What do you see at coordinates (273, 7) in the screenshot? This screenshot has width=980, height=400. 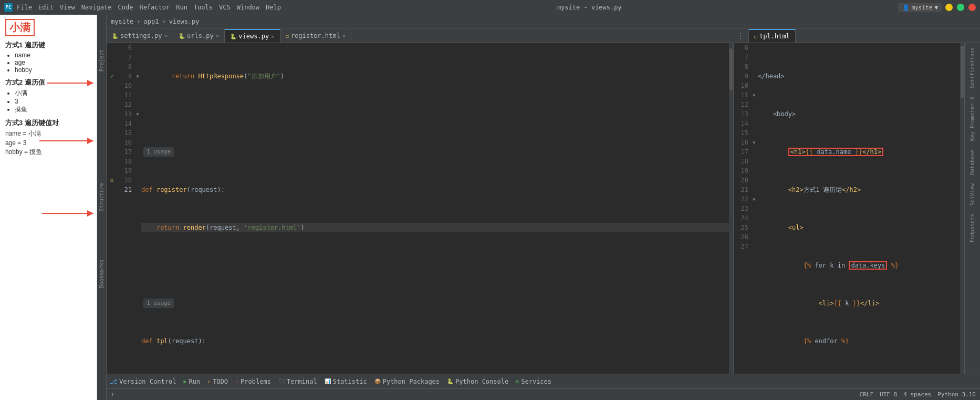 I see `menu-help: Help` at bounding box center [273, 7].